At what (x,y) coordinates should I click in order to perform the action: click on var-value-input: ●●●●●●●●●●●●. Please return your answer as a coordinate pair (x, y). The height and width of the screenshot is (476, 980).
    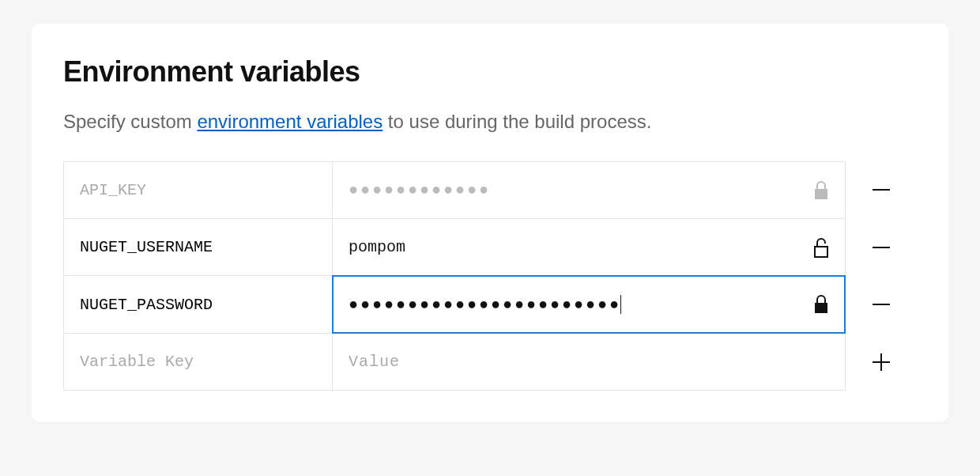
    Looking at the image, I should click on (589, 190).